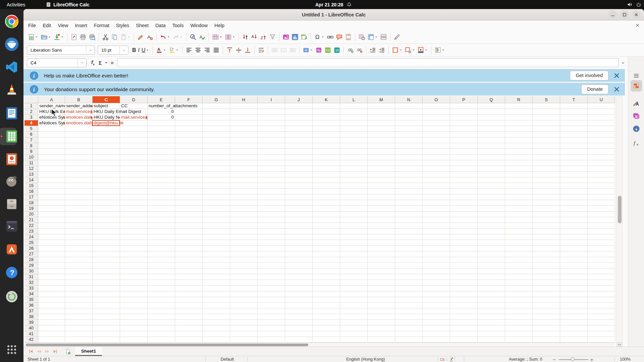 This screenshot has width=644, height=362. Describe the element at coordinates (299, 100) in the screenshot. I see `column-header-J: J` at that location.